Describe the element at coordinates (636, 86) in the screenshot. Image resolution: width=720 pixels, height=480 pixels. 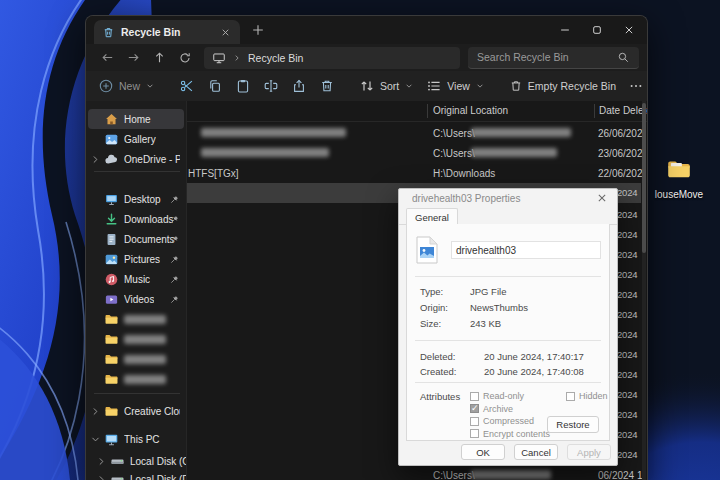
I see `more-options-button` at that location.